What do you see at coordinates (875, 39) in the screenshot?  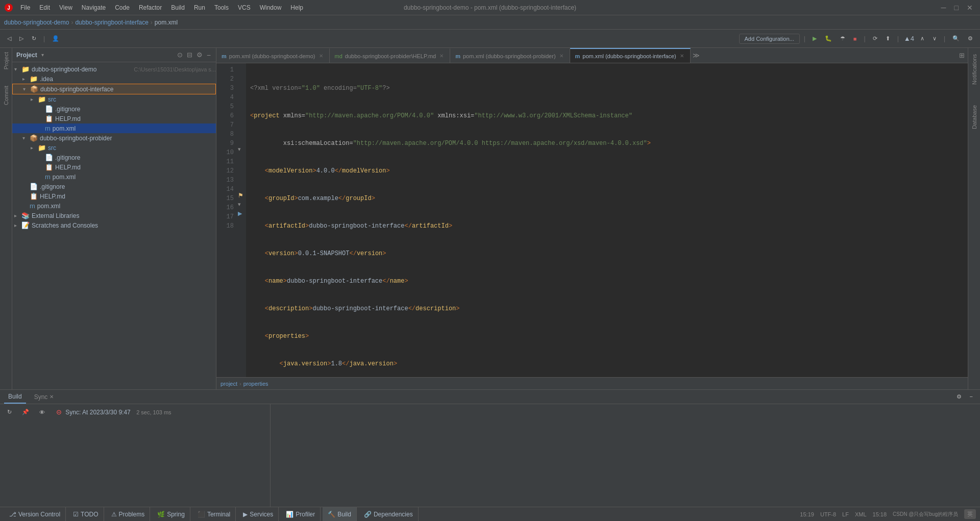 I see `sync-button: ⟳` at bounding box center [875, 39].